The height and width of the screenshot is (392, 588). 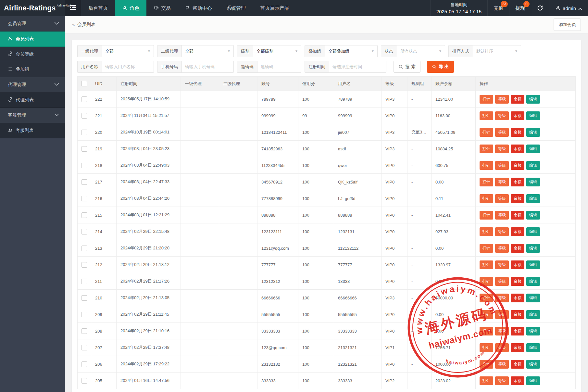 What do you see at coordinates (341, 51) in the screenshot?
I see `filter-select-叠加组: 叠加组 全部叠加组 ▼` at bounding box center [341, 51].